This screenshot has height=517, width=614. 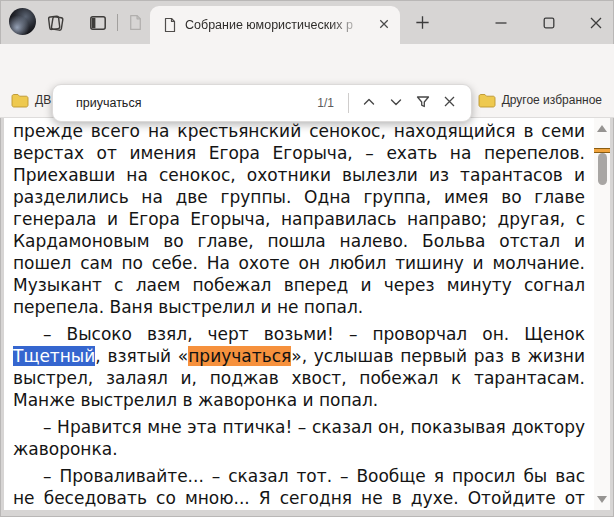 I want to click on find-input, so click(x=196, y=103).